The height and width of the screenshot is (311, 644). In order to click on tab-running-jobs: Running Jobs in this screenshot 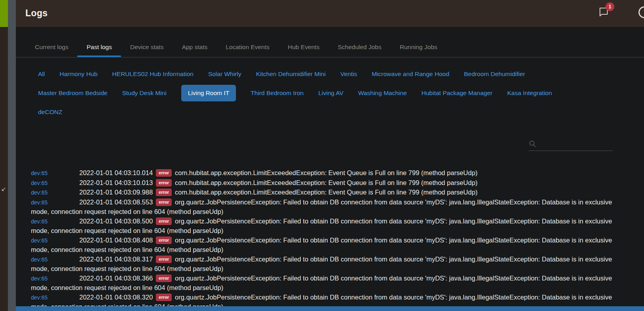, I will do `click(419, 48)`.